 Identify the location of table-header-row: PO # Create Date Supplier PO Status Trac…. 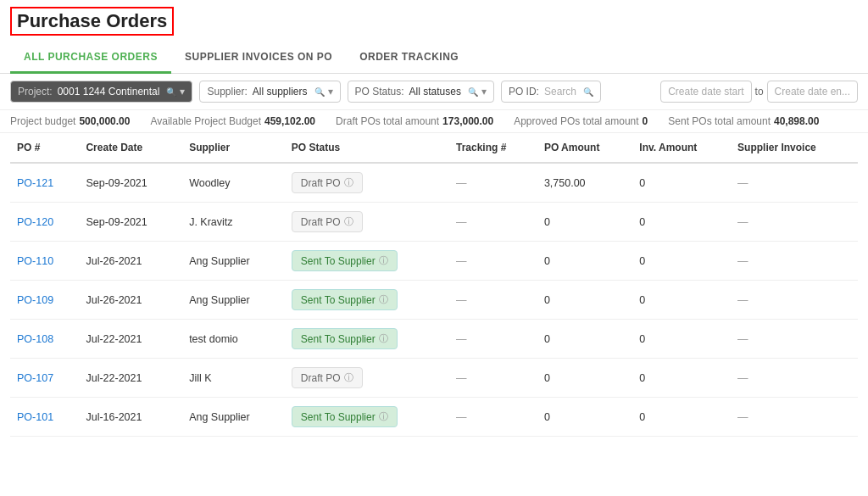
(434, 148).